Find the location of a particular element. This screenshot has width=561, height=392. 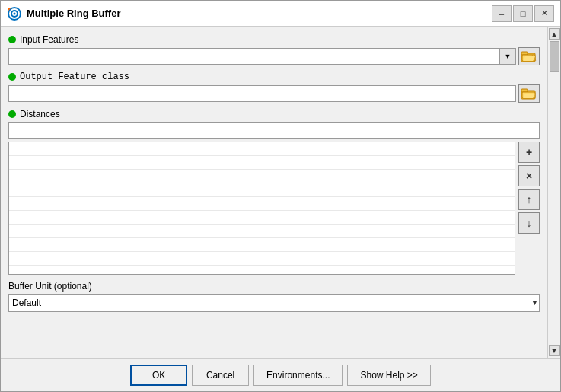

window-title: Multiple Ring Buffer is located at coordinates (74, 14).